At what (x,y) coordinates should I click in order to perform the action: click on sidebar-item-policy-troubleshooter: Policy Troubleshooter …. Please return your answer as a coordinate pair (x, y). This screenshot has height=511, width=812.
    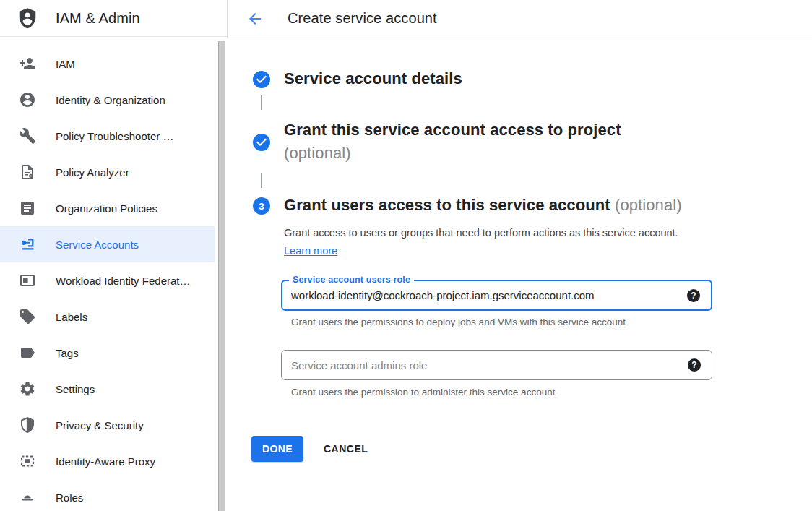
    Looking at the image, I should click on (107, 136).